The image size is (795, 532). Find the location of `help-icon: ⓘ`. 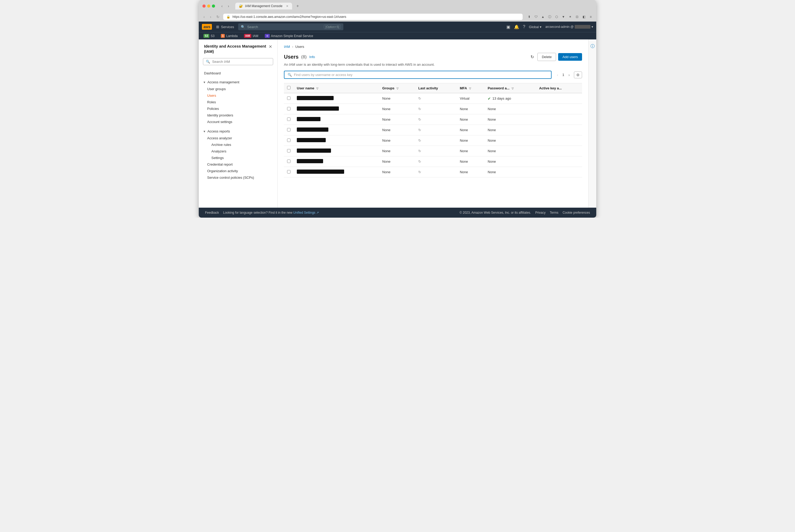

help-icon: ⓘ is located at coordinates (550, 17).